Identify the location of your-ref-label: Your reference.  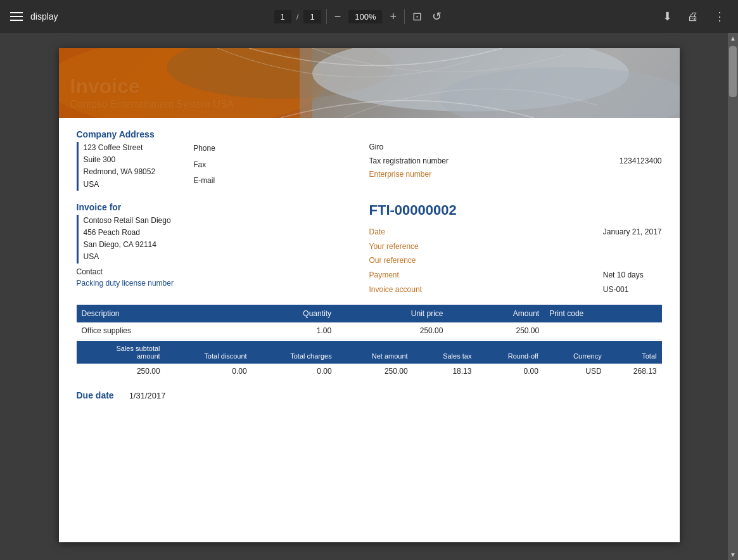
(479, 247).